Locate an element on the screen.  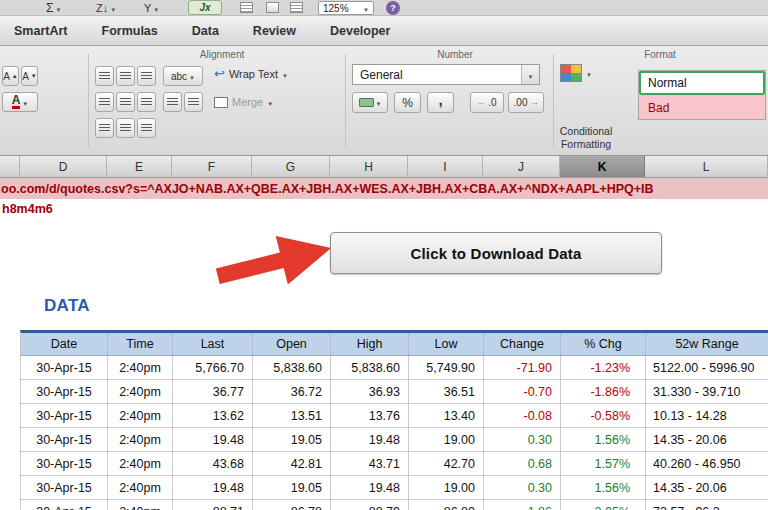
gallery-button is located at coordinates (246, 8).